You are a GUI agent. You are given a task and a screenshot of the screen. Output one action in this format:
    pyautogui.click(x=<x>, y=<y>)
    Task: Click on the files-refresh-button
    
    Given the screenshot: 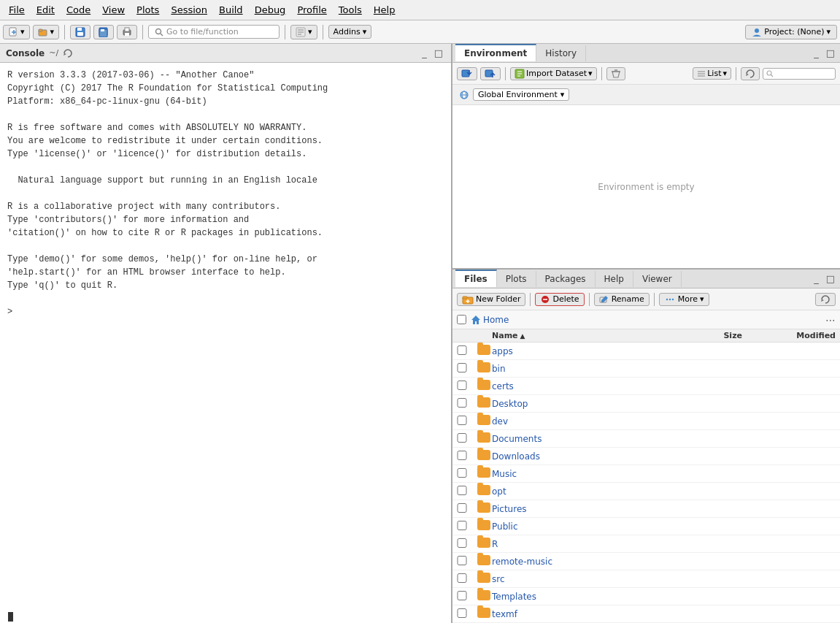 What is the action you would take?
    pyautogui.click(x=825, y=299)
    